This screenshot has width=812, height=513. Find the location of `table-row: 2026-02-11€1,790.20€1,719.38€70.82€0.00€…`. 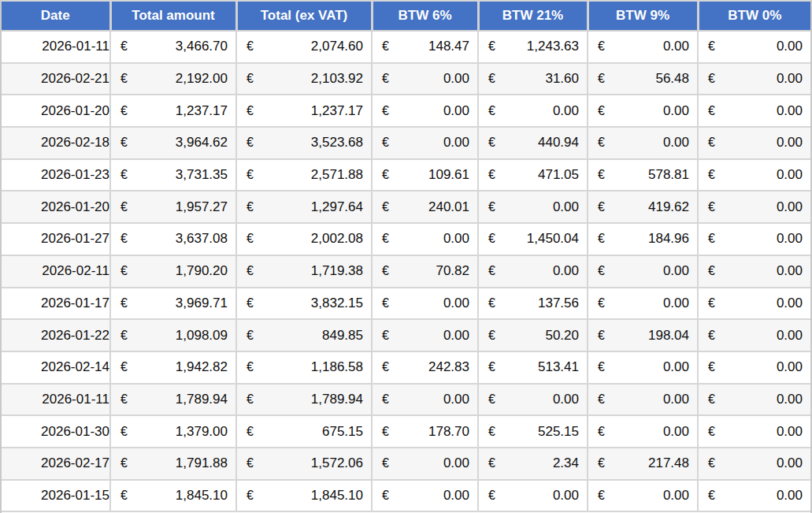

table-row: 2026-02-11€1,790.20€1,719.38€70.82€0.00€… is located at coordinates (406, 271).